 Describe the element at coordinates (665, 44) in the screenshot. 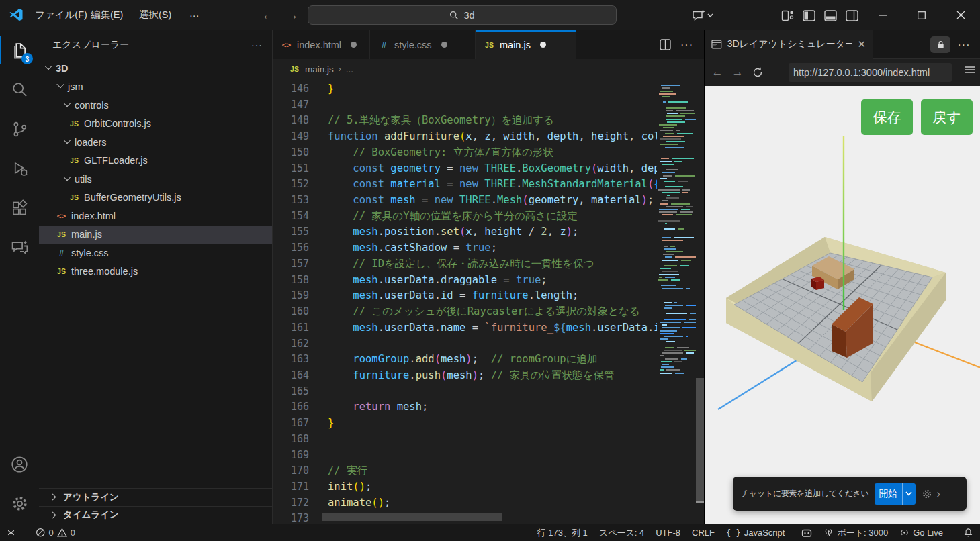

I see `split-editor-icon` at that location.